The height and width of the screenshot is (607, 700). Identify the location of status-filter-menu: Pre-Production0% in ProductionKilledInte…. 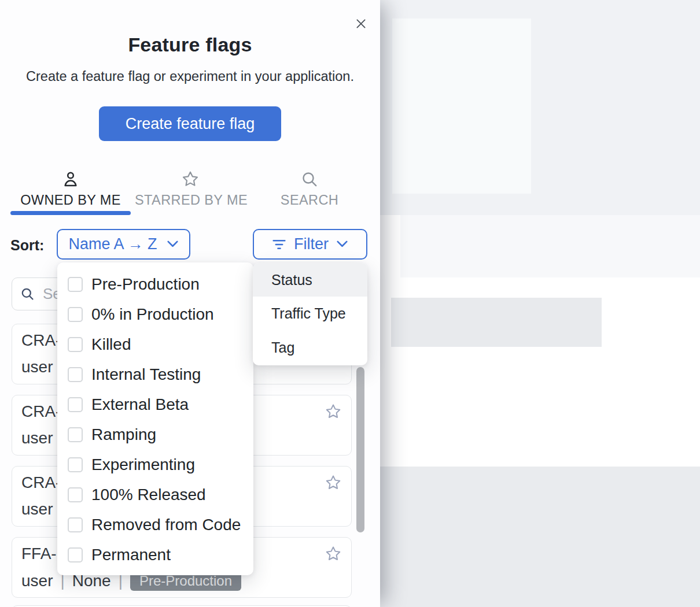
(155, 419).